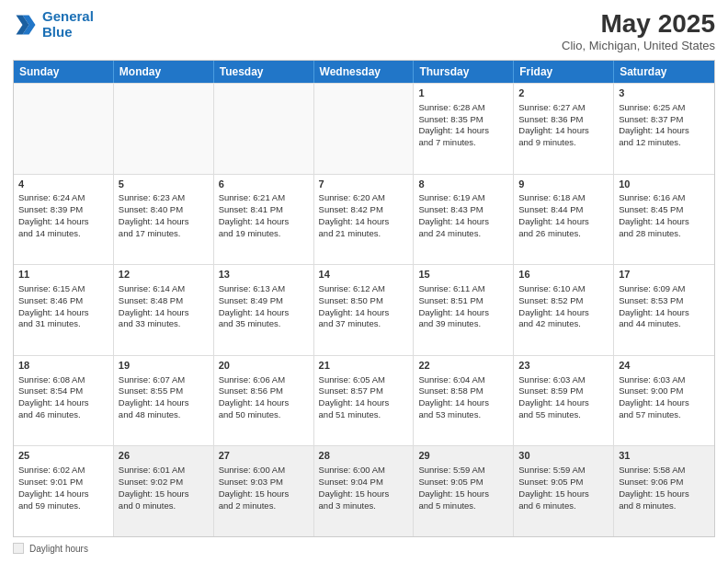  What do you see at coordinates (265, 220) in the screenshot?
I see `day-cell-6: 6Sunrise: 6:21 AM Sunset: 8:41 PM Daylig…` at bounding box center [265, 220].